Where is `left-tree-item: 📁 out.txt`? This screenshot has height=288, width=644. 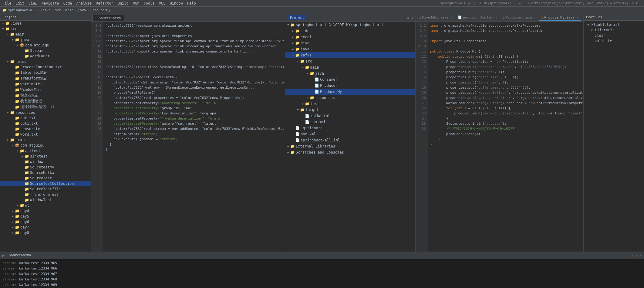 left-tree-item: 📁 out.txt is located at coordinates (46, 118).